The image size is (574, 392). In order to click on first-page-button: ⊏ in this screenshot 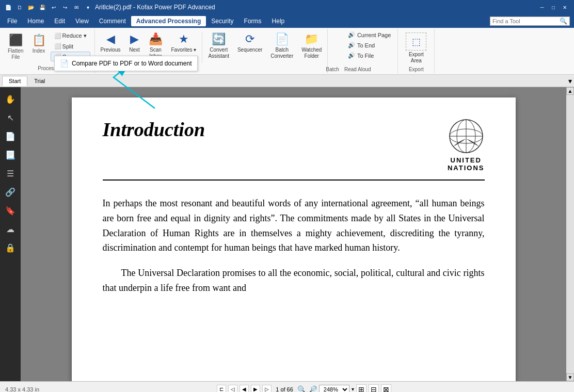, I will do `click(221, 389)`.